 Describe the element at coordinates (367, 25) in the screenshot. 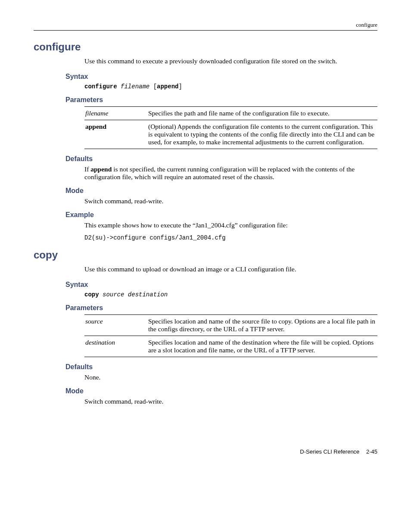

I see `header-right: configure` at that location.